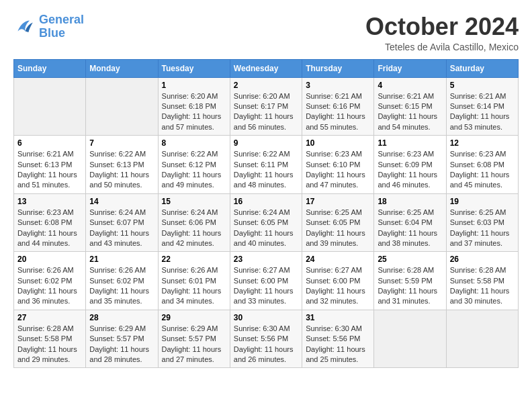 This screenshot has height=411, width=532. Describe the element at coordinates (122, 201) in the screenshot. I see `day-number: 14` at that location.